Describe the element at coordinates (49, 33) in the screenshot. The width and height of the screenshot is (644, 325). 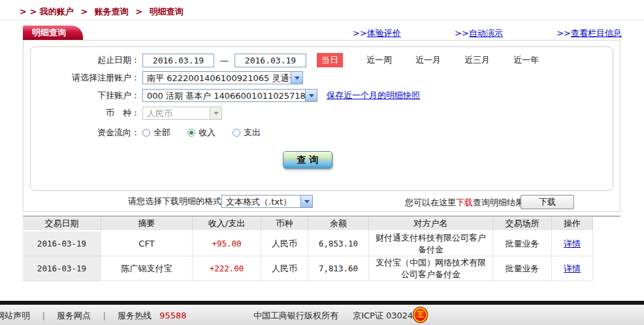
I see `tab-title: 明细查询` at that location.